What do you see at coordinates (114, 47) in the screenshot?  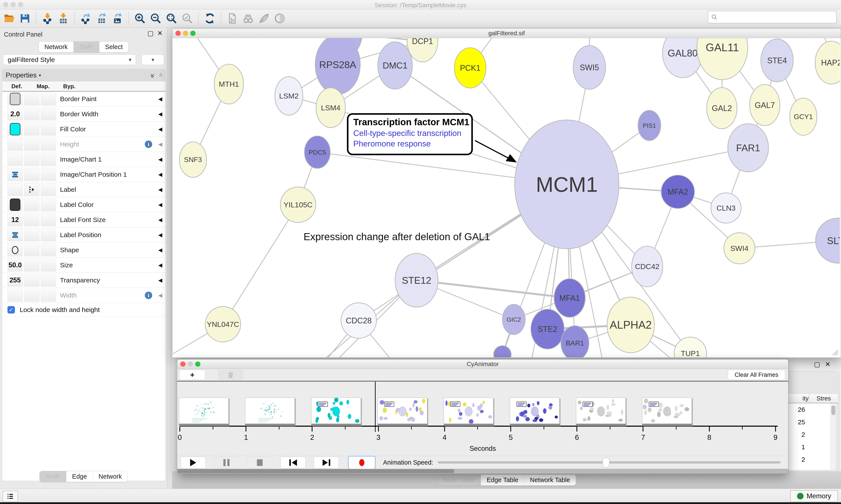 I see `tab-select: Select` at bounding box center [114, 47].